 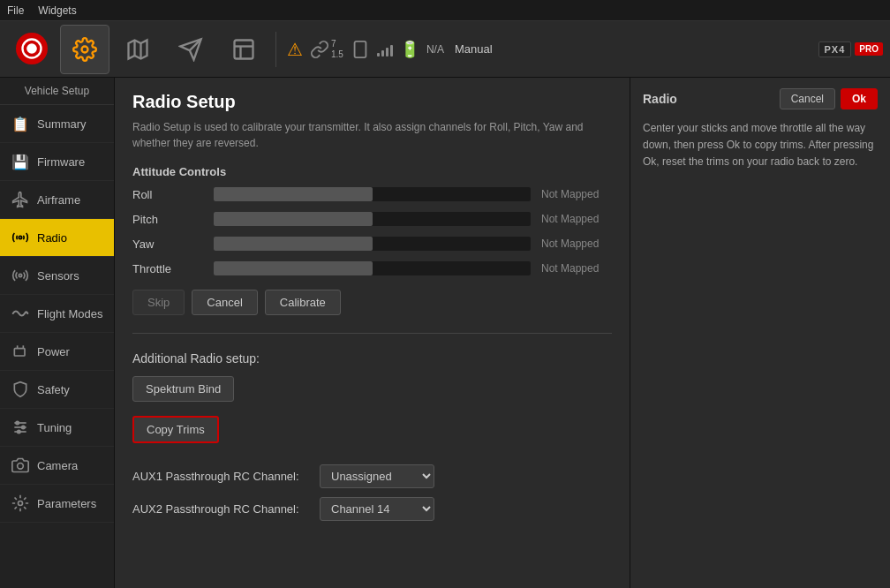 What do you see at coordinates (184, 388) in the screenshot?
I see `spektrum-bind-button: Spektrum Bind` at bounding box center [184, 388].